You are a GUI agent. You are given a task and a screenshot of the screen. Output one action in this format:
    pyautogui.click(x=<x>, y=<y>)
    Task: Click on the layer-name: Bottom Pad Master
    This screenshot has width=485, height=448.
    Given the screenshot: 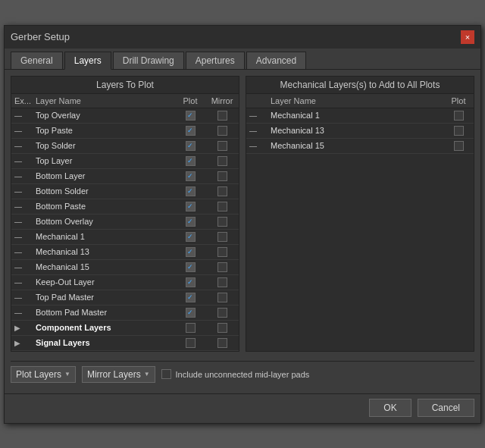 What is the action you would take?
    pyautogui.click(x=104, y=312)
    